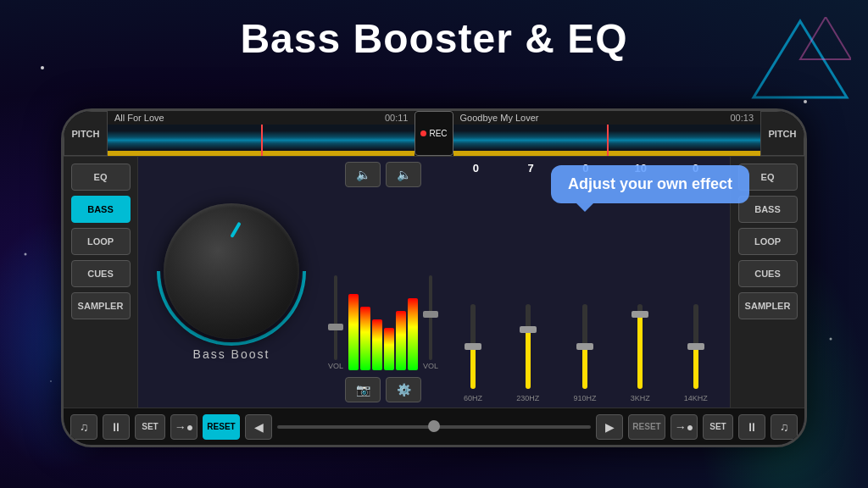 The width and height of the screenshot is (868, 488). Describe the element at coordinates (434, 134) in the screenshot. I see `rec-button: REC` at that location.